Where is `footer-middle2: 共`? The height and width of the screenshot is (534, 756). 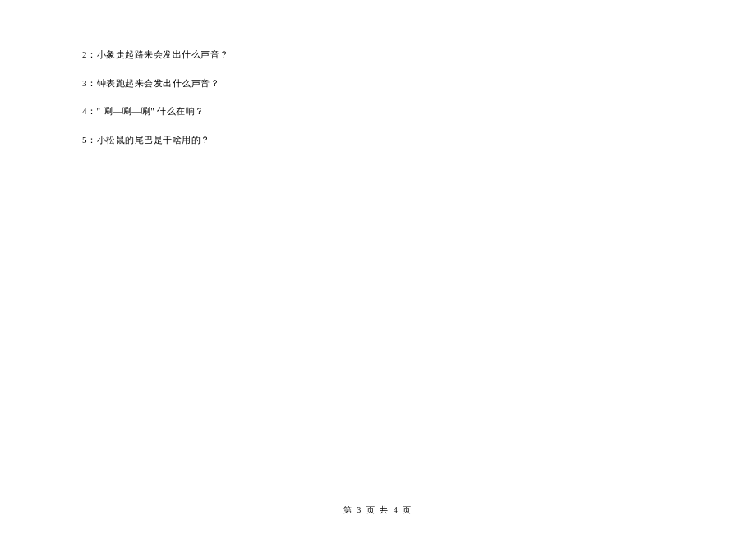 footer-middle2: 共 is located at coordinates (385, 509).